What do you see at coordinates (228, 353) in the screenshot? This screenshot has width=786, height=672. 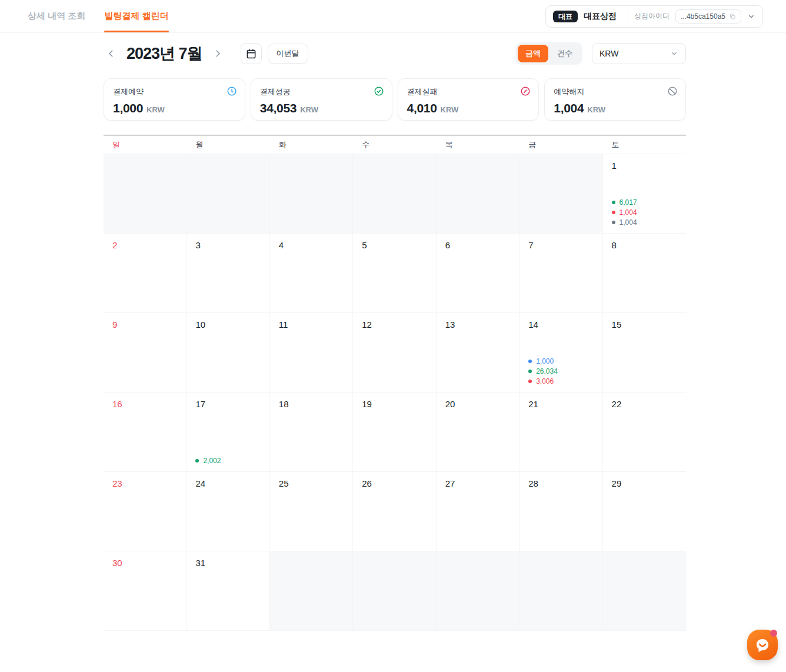 I see `calendar-cell-day-10: 10` at bounding box center [228, 353].